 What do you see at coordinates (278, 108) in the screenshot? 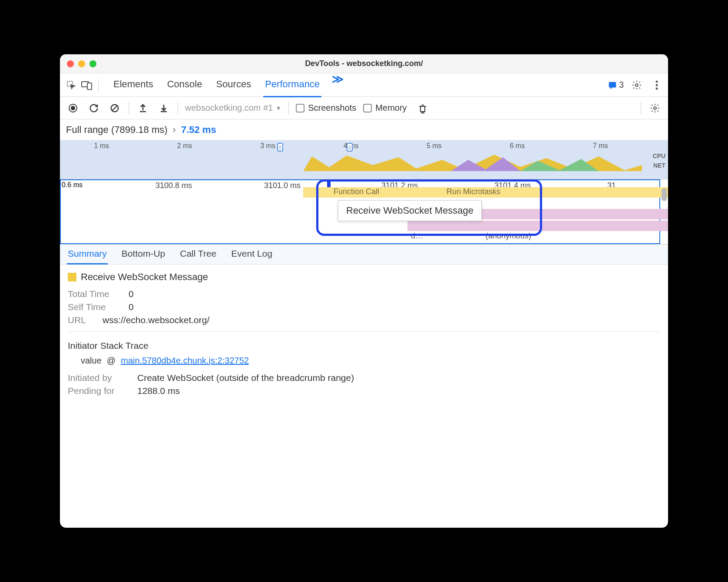
I see `dropdown-triangle-icon: ▼` at bounding box center [278, 108].